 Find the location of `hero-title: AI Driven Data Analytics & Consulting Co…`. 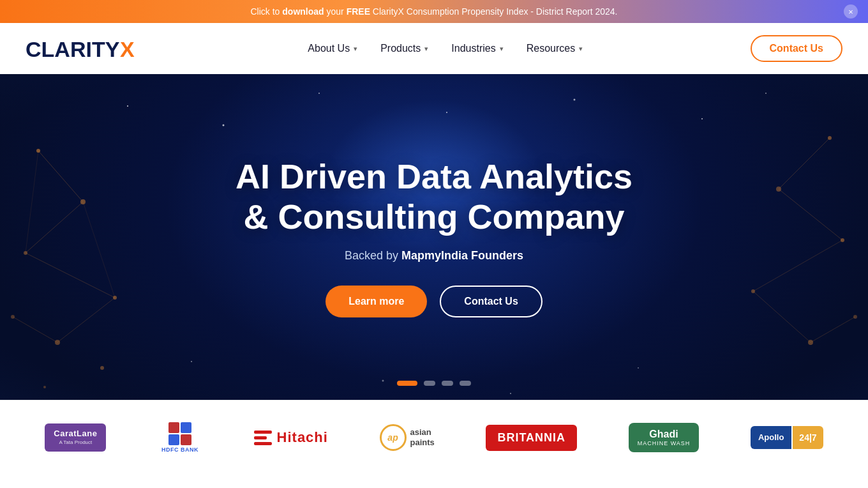

hero-title: AI Driven Data Analytics & Consulting Co… is located at coordinates (434, 196).